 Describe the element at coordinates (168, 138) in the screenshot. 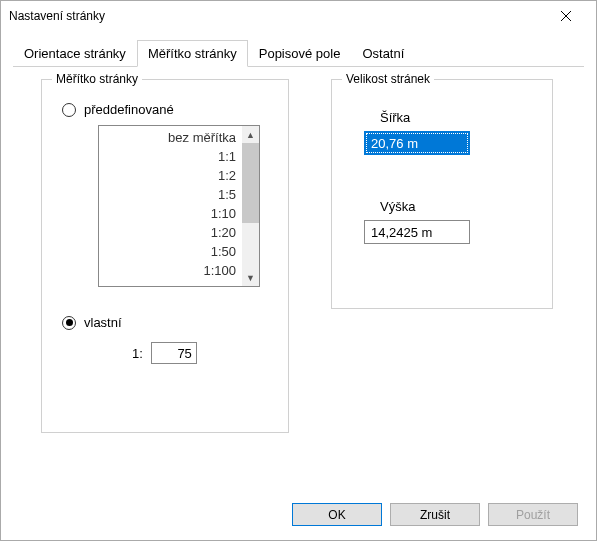

I see `list-item: bez měřítka` at that location.